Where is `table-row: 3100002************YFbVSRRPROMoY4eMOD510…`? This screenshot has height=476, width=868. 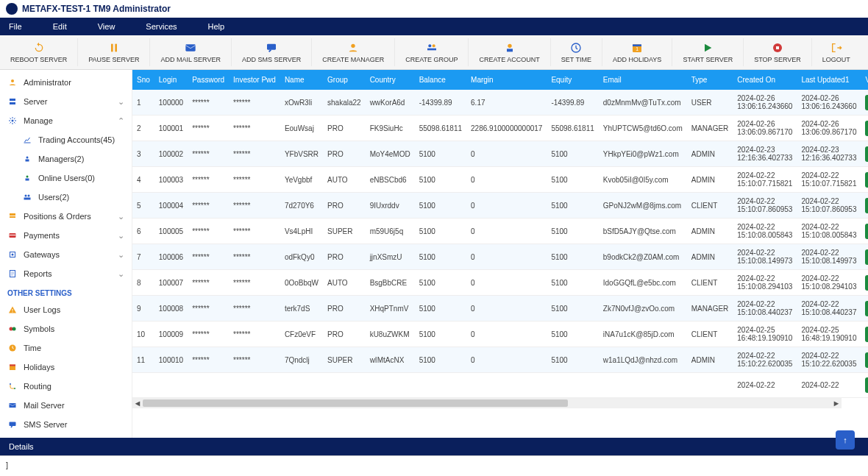
table-row: 3100002************YFbVSRRPROMoY4eMOD510… is located at coordinates (500, 154).